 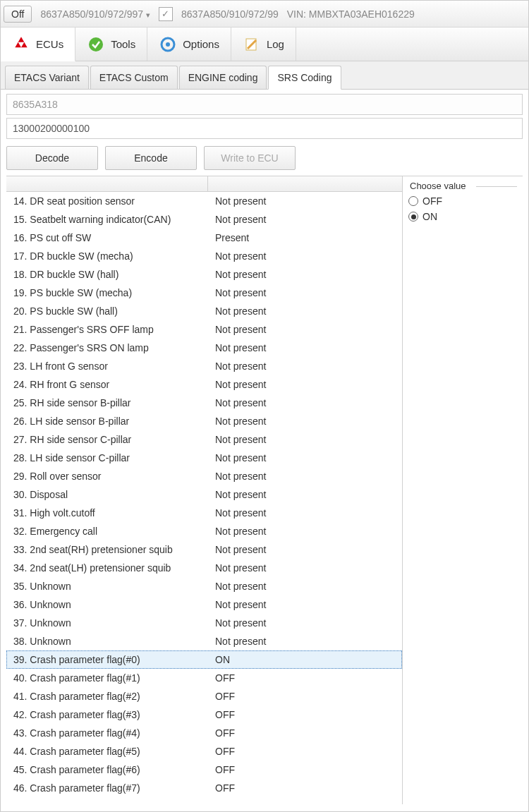 I want to click on table-row: 36. UnknownNot present, so click(x=205, y=605).